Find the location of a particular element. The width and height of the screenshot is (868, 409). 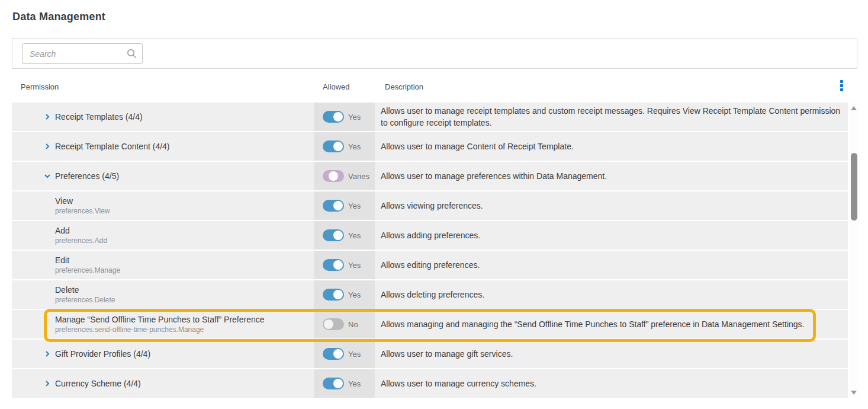

permission-label: Gift Provider Profiles (4/4) is located at coordinates (103, 354).